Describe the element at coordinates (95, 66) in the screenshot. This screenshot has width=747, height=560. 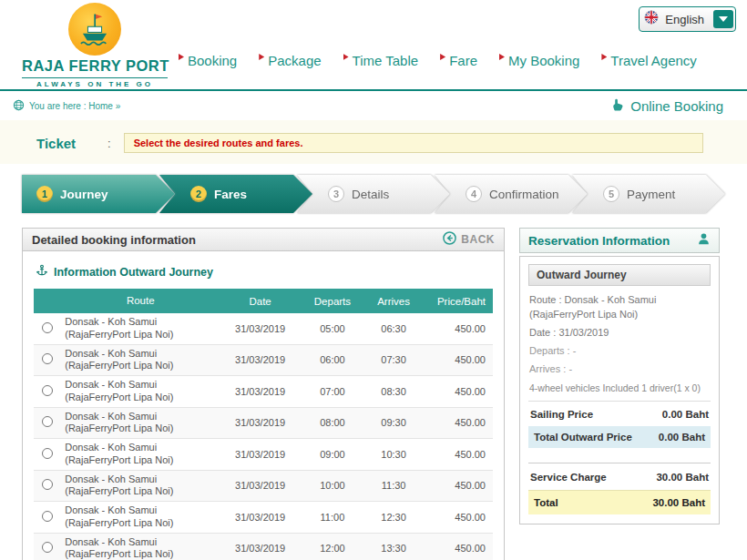
I see `brand-title: RAJA FERRY PORT` at that location.